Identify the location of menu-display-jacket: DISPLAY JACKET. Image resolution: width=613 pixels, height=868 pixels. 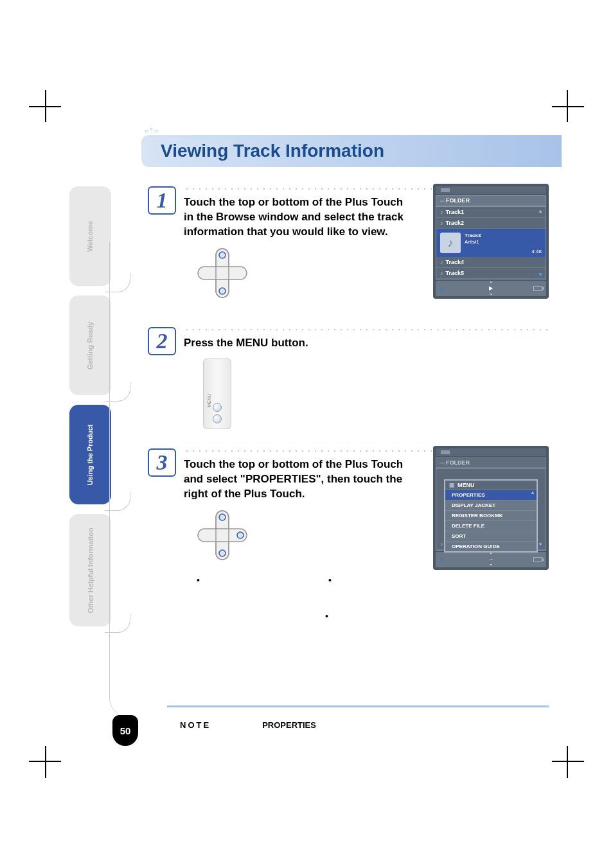
(491, 505).